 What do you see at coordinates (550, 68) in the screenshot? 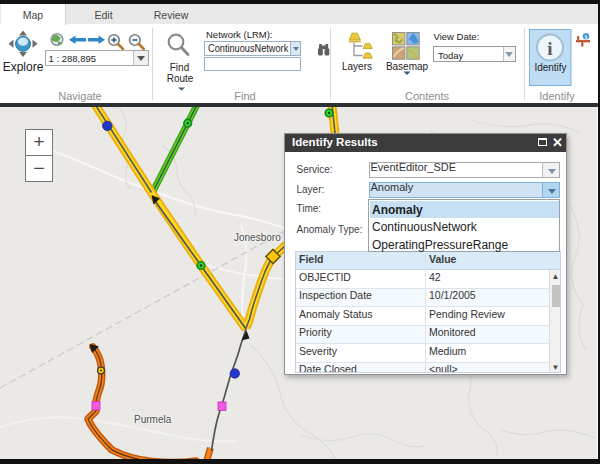
I see `svg-text: Identify` at bounding box center [550, 68].